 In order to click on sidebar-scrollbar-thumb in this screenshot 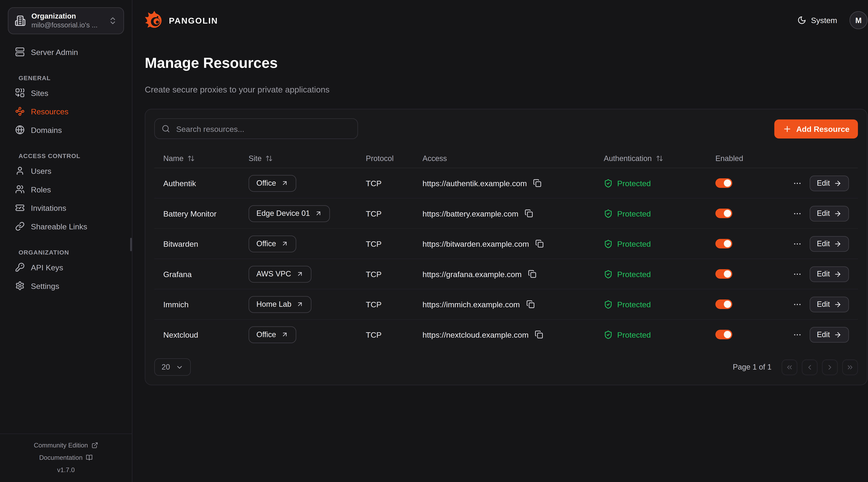, I will do `click(131, 245)`.